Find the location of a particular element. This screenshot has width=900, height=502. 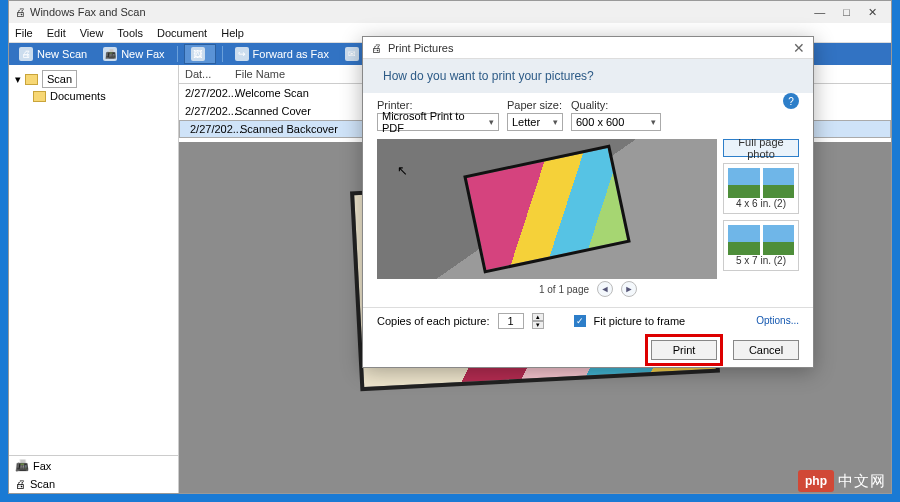

toolbar-active-button: 🖼 is located at coordinates (200, 54).